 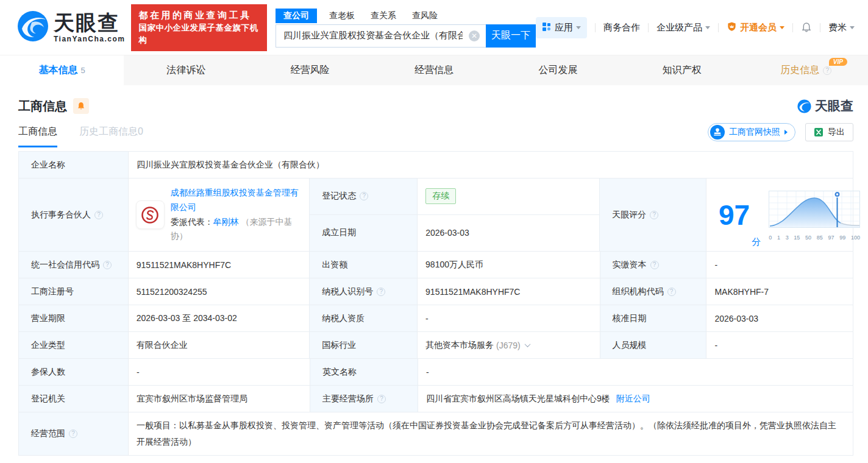 What do you see at coordinates (780, 264) in the screenshot?
I see `paid-capital-value: -` at bounding box center [780, 264].